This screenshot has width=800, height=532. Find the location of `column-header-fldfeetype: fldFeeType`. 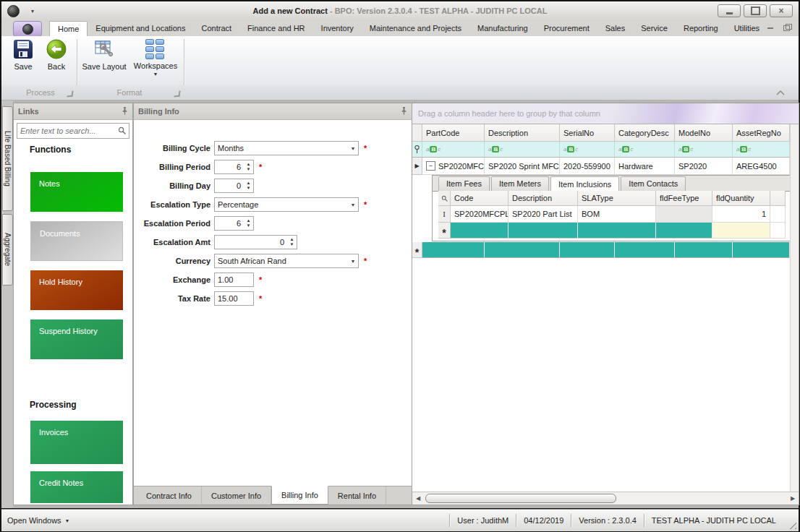

column-header-fldfeetype: fldFeeType is located at coordinates (684, 198).